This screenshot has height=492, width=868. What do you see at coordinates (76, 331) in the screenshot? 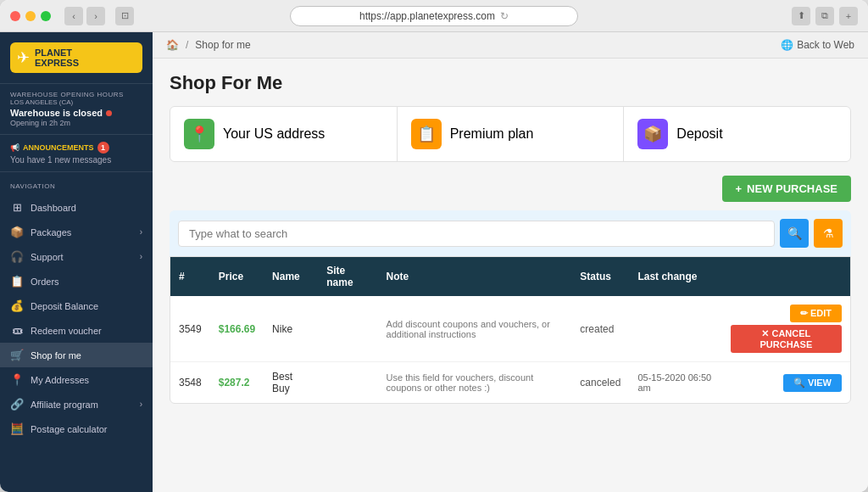
I see `sidebar-item-redeem-voucher: 🎟 Redeem voucher` at bounding box center [76, 331].